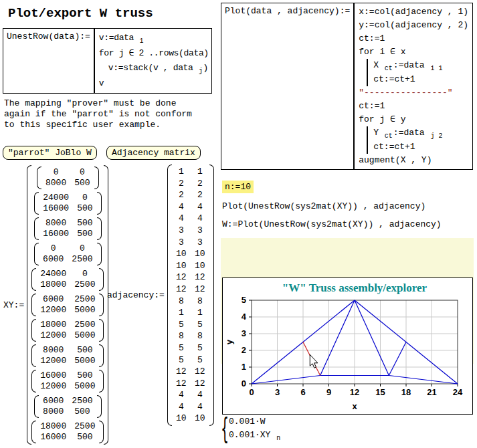 The image size is (477, 448). Describe the element at coordinates (191, 296) in the screenshot. I see `adjacency-matrix-cells: 1122224444333310101010121212128811558855…` at that location.